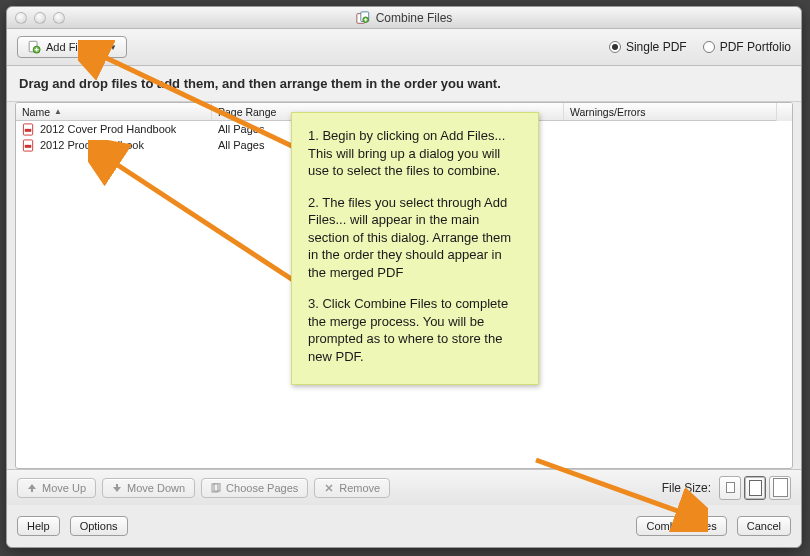 Image resolution: width=810 pixels, height=556 pixels. I want to click on move-down-button: Move Down, so click(148, 488).